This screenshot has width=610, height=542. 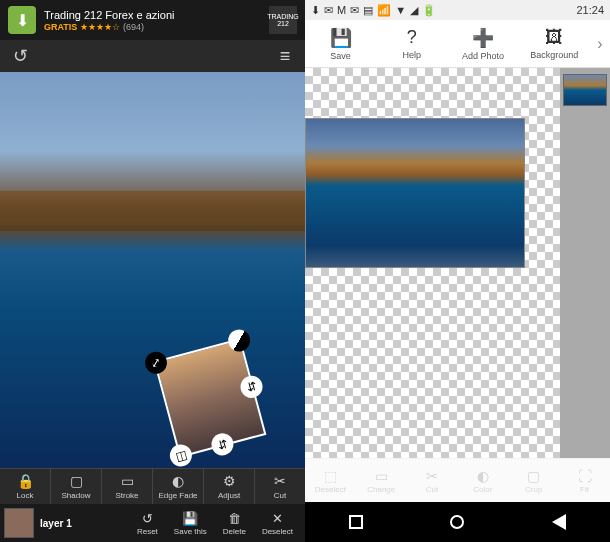 I want to click on ad-banner: ⬇ Trading 212 Forex e azioni GRATIS ★★★★…, so click(x=152, y=20).